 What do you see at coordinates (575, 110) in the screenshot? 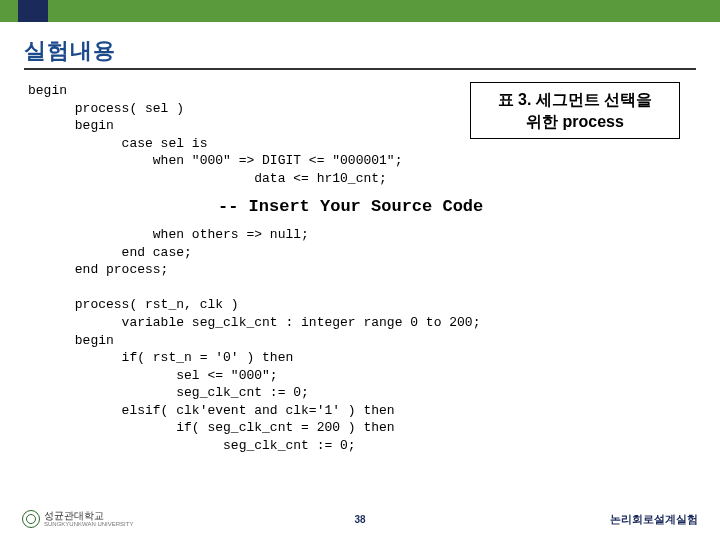
I see `callout-box: 표 3. 세그먼트 선택을 위한 process` at bounding box center [575, 110].